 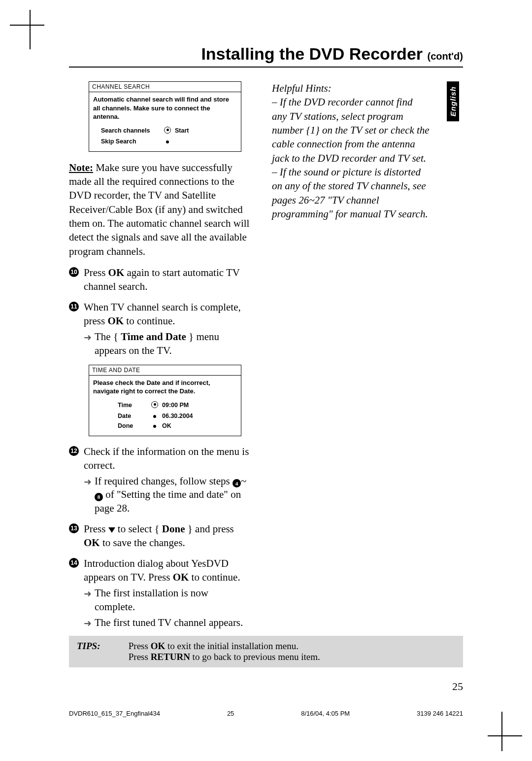 What do you see at coordinates (160, 280) in the screenshot?
I see `step-10: 10 Press OK again to start automatic TV …` at bounding box center [160, 280].